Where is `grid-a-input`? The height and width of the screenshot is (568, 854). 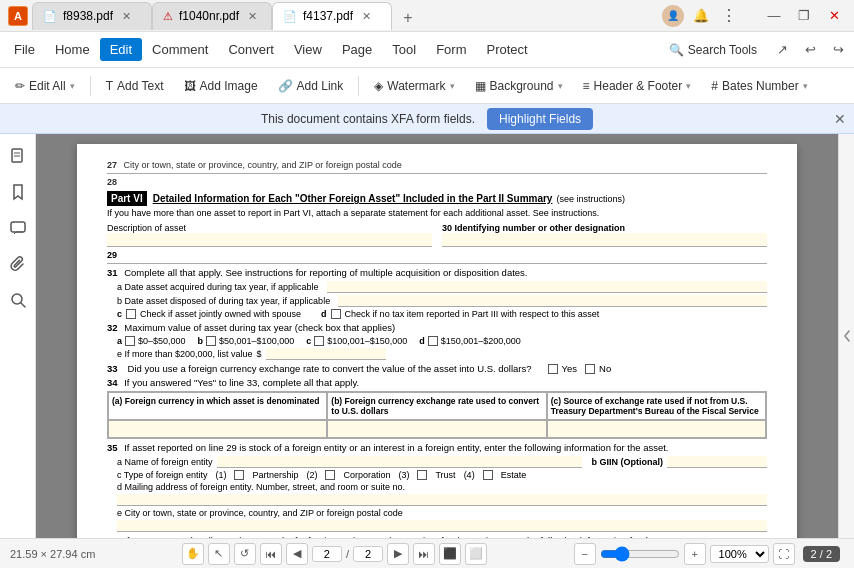
grid-a-input is located at coordinates (218, 429).